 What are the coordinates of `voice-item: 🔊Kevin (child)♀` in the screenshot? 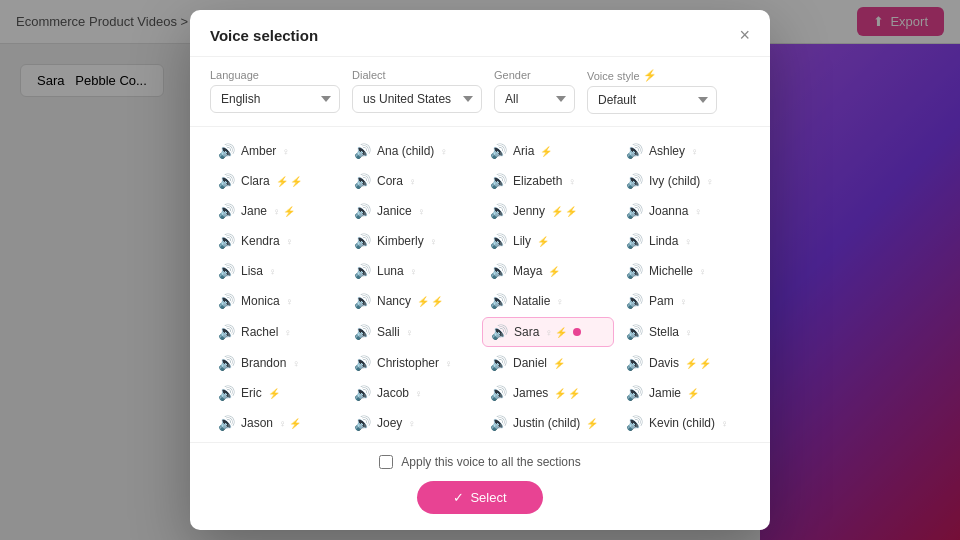 It's located at (684, 423).